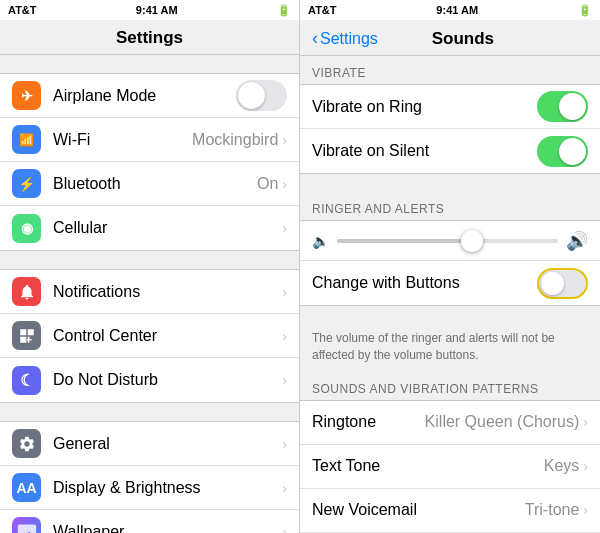 The height and width of the screenshot is (533, 600). Describe the element at coordinates (450, 241) in the screenshot. I see `volume-slider-row: 🔈 🔊` at that location.